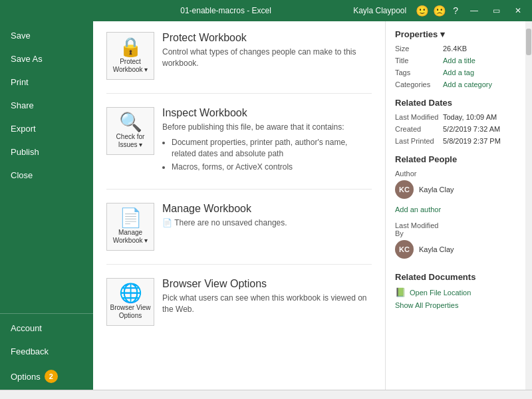 The height and width of the screenshot is (399, 532). I want to click on open-file-location-item: 📗 Open File Location, so click(456, 293).